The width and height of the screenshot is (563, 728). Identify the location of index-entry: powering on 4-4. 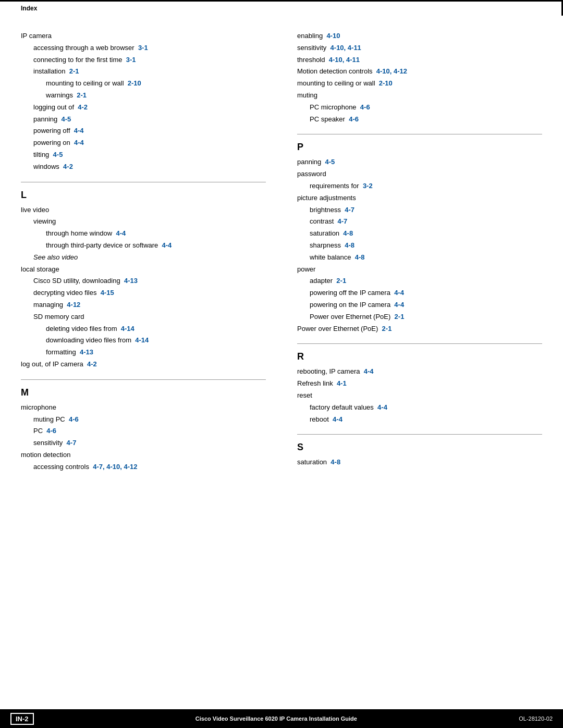
(150, 143).